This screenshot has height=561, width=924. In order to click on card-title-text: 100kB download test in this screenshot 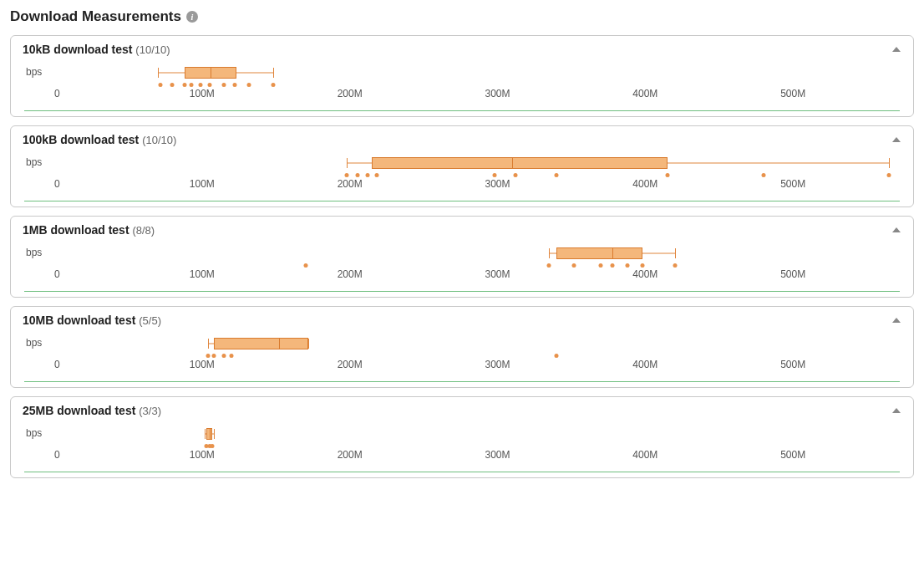, I will do `click(80, 140)`.